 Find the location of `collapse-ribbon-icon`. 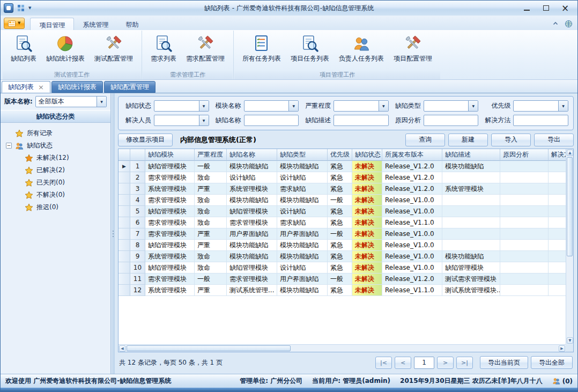

collapse-ribbon-icon is located at coordinates (555, 24).